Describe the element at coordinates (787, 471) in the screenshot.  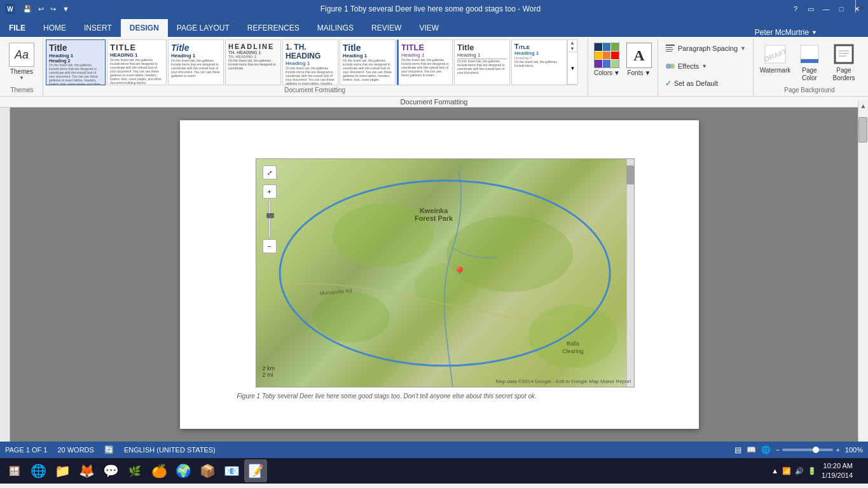
I see `network-icon: 📶` at that location.